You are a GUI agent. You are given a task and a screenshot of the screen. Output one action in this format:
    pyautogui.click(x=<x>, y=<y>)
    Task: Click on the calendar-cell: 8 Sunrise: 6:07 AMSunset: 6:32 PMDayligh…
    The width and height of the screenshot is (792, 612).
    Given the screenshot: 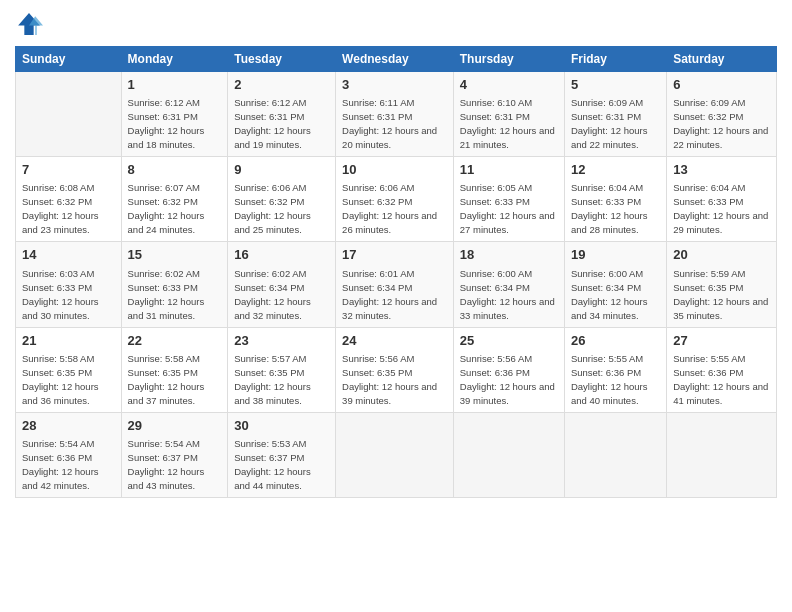 What is the action you would take?
    pyautogui.click(x=174, y=200)
    